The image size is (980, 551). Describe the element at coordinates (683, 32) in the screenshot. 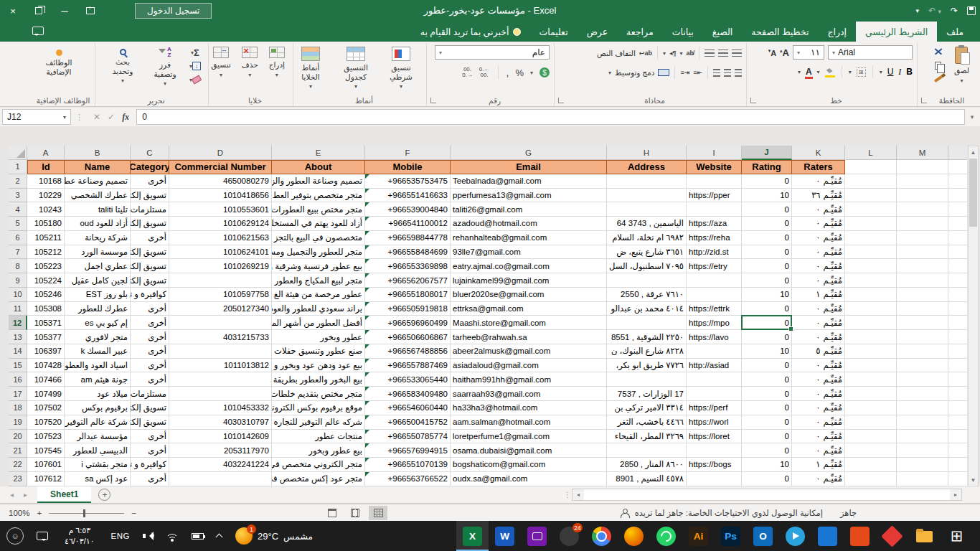

I see `tab-data: بيانات` at that location.